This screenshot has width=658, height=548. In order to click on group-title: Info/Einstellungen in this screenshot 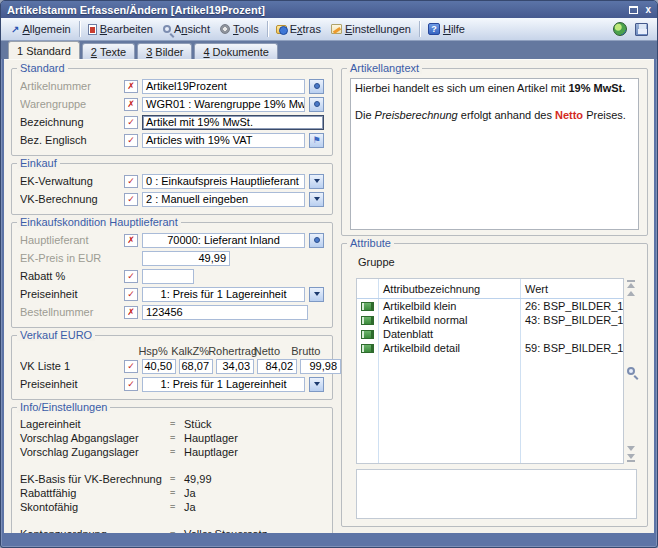, I will do `click(64, 407)`.